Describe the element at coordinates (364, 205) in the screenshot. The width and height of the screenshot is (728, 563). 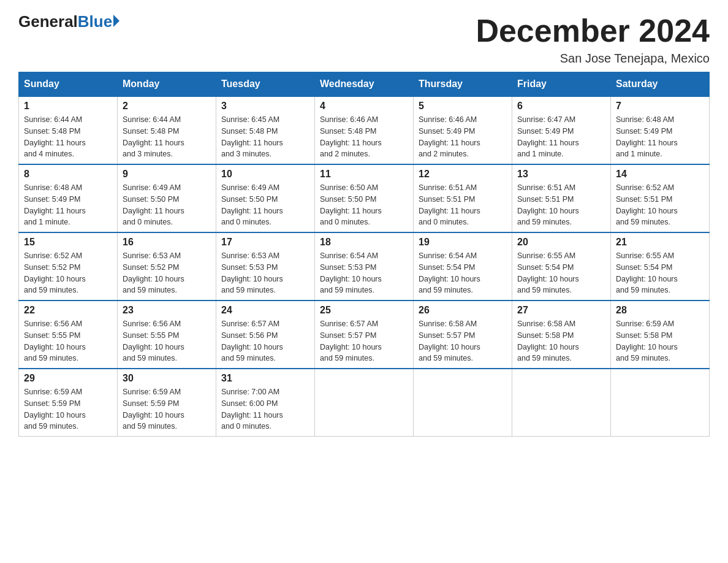
I see `day-info: Sunrise: 6:50 AM Sunset: 5:50 PM Dayligh…` at that location.